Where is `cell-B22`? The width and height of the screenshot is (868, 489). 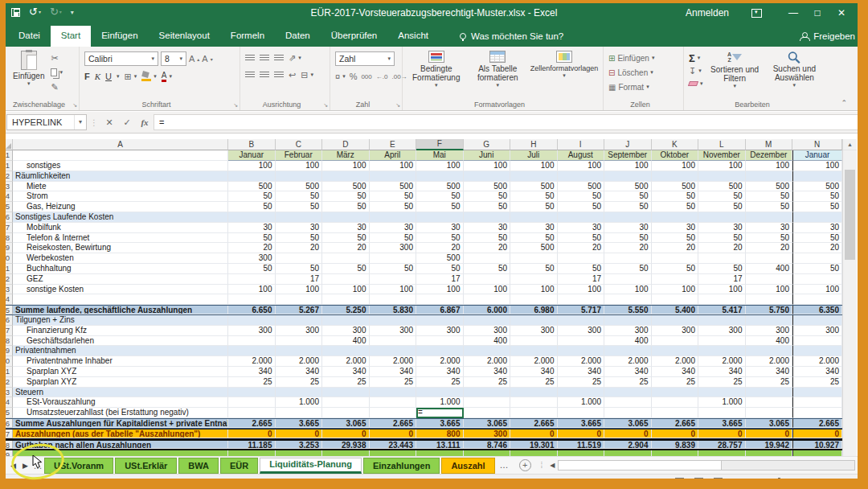 cell-B22 is located at coordinates (252, 177).